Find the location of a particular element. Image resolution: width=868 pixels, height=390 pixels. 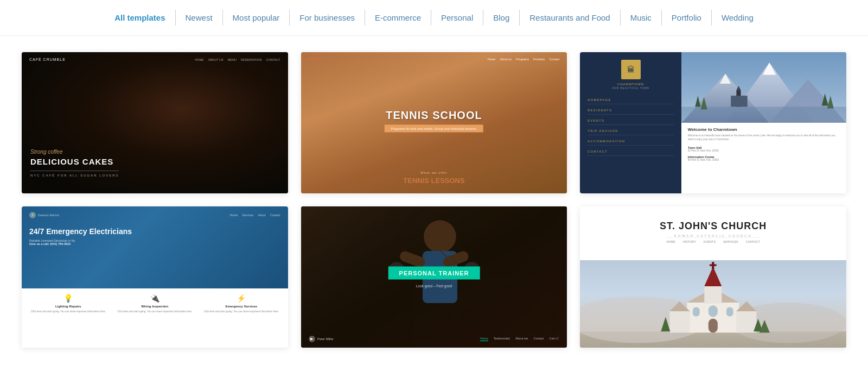

trainer-nav-cart: Cart 🛒 is located at coordinates (554, 339).